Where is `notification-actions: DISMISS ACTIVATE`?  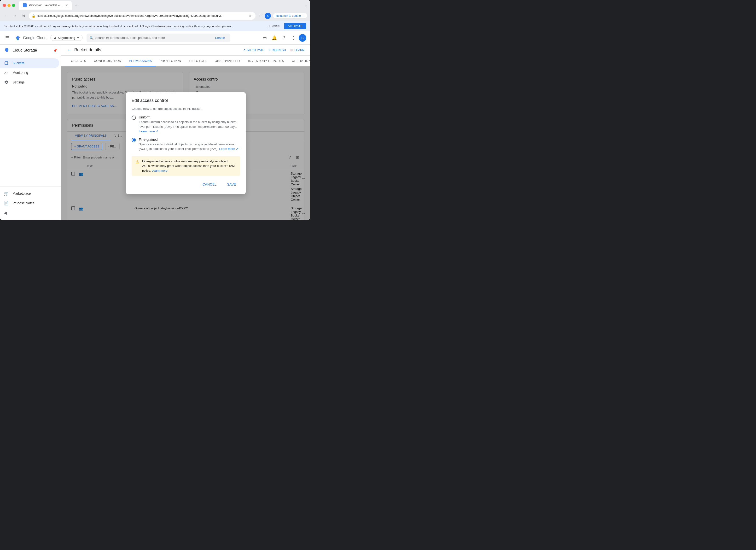 notification-actions: DISMISS ACTIVATE is located at coordinates (287, 26).